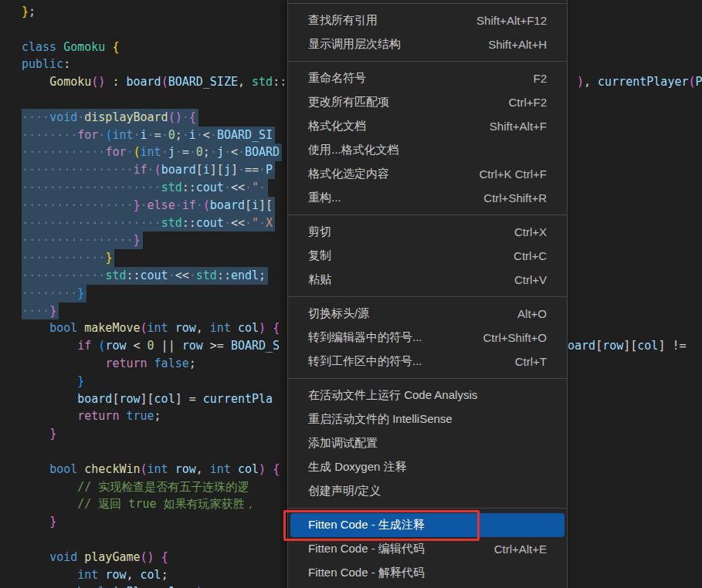 This screenshot has height=588, width=702. I want to click on code-line: return false;, so click(154, 364).